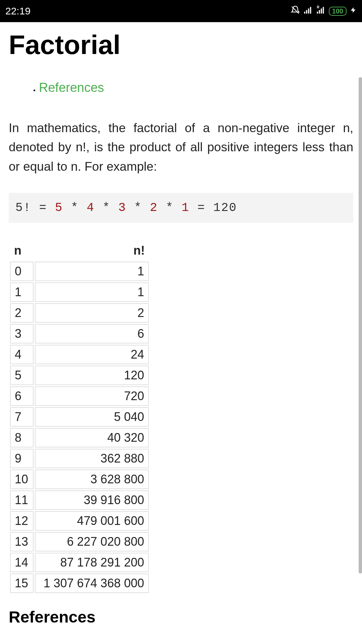  I want to click on table-cell-n: 15, so click(22, 583).